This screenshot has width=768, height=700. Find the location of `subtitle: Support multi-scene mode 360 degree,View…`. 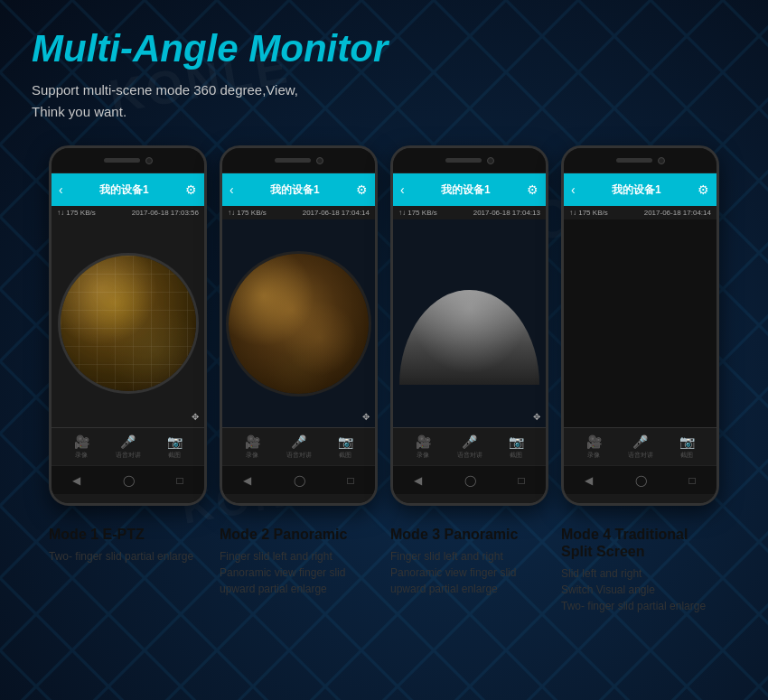

subtitle: Support multi-scene mode 360 degree,View… is located at coordinates (384, 101).